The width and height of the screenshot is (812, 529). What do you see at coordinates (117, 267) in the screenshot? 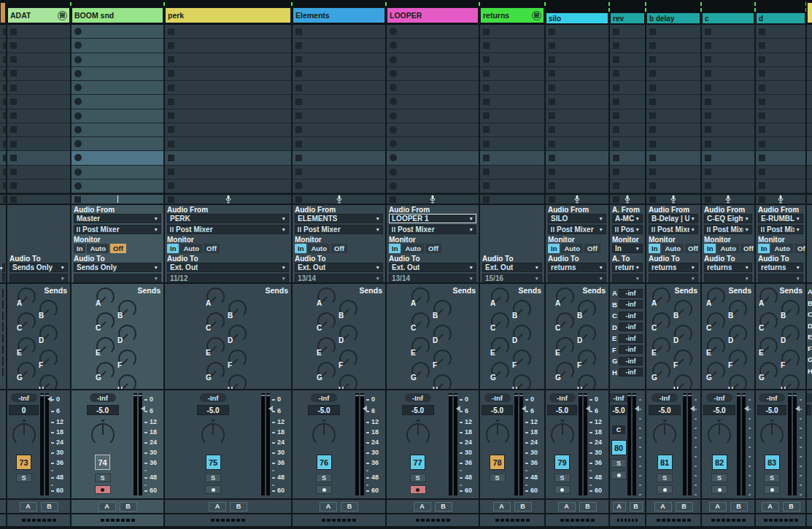
I see `audio-to-chooser: Sends Only▼` at bounding box center [117, 267].